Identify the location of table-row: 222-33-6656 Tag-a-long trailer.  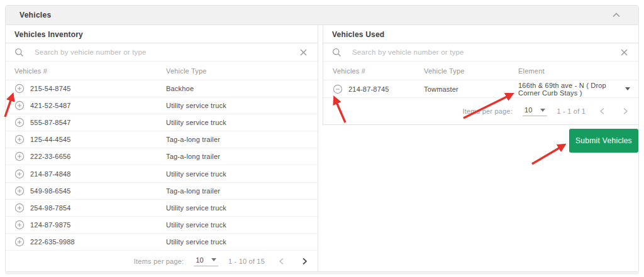
(162, 157).